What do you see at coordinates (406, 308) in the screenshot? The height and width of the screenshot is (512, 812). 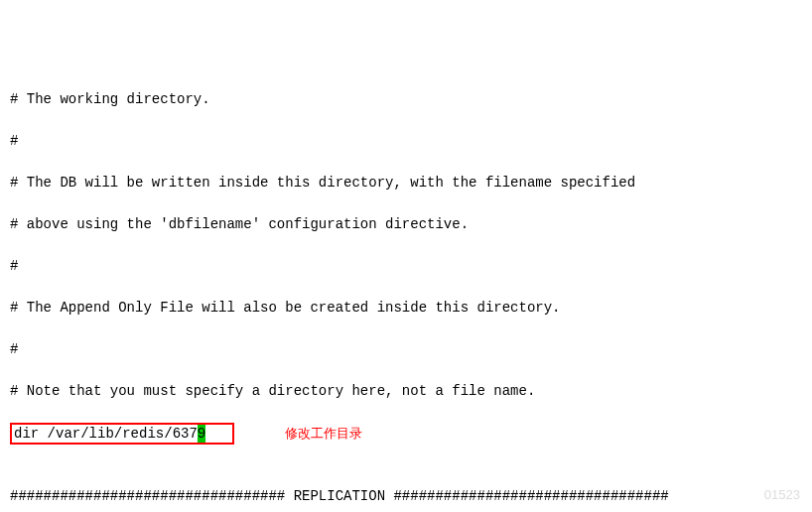 I see `comment-line: # The Append Only File will also be crea…` at bounding box center [406, 308].